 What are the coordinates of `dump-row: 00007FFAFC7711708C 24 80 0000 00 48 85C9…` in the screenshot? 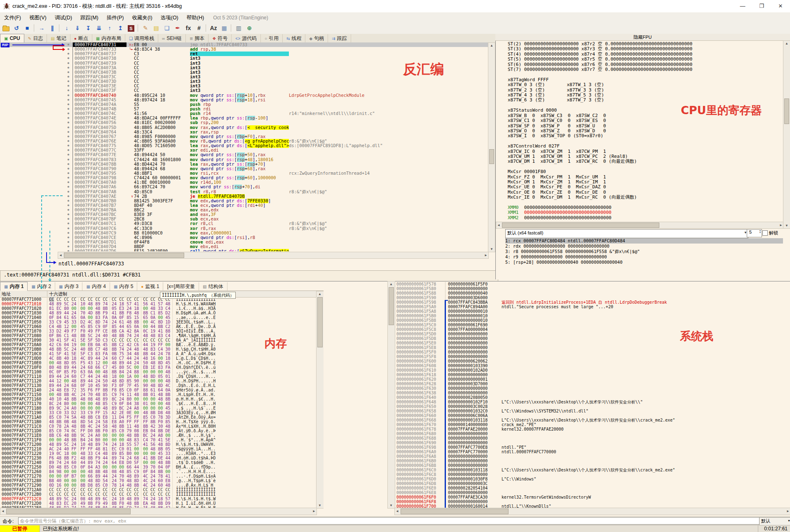 It's located at (158, 404).